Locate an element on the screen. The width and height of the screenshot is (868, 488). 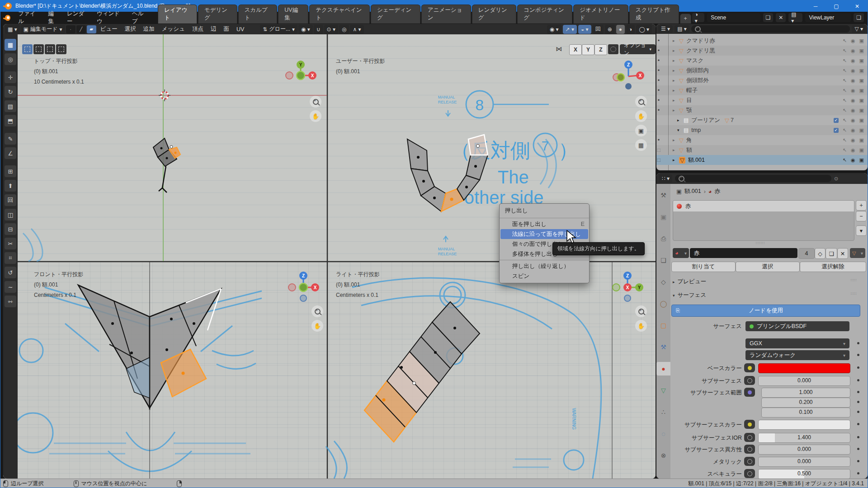
outliner-row: •▸▽目↖◉▣ is located at coordinates (762, 100).